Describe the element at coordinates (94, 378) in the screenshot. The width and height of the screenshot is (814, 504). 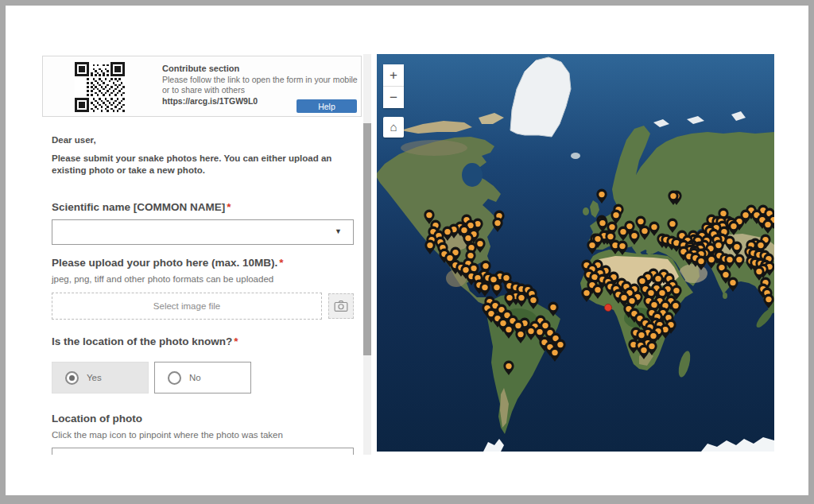
I see `radio-label: Yes` at that location.